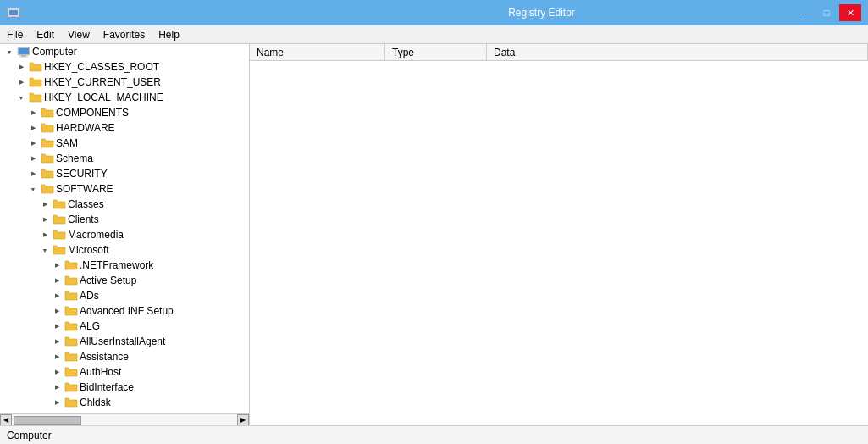  I want to click on tree-item-alg: ALG, so click(124, 326).